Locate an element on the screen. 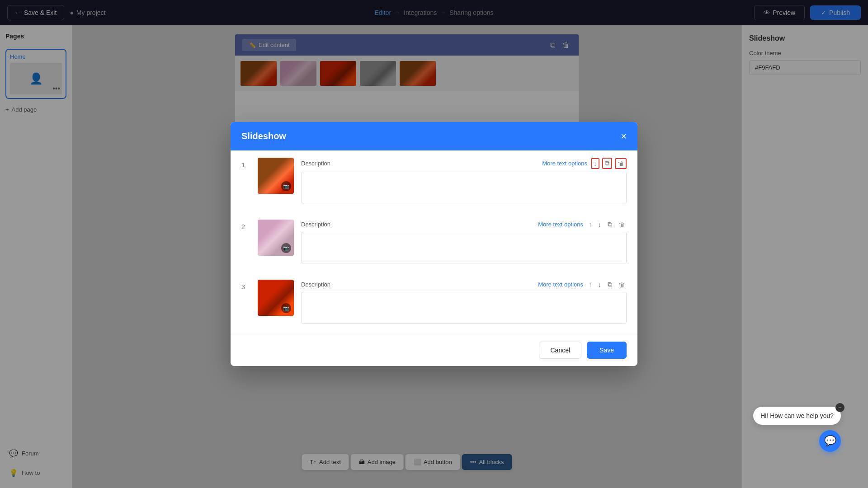  slide-row-1: 1 📷 Description More text options ↓ ⧉ is located at coordinates (434, 183).